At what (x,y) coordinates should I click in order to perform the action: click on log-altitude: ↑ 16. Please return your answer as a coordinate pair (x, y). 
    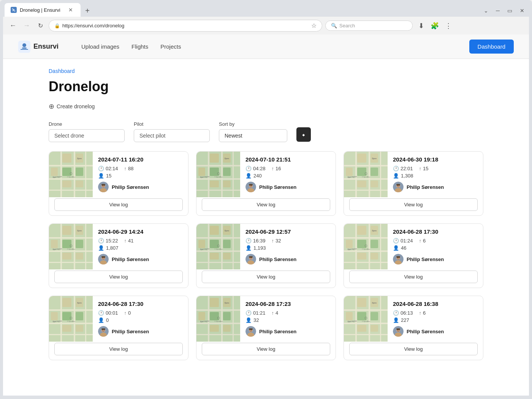
    Looking at the image, I should click on (277, 169).